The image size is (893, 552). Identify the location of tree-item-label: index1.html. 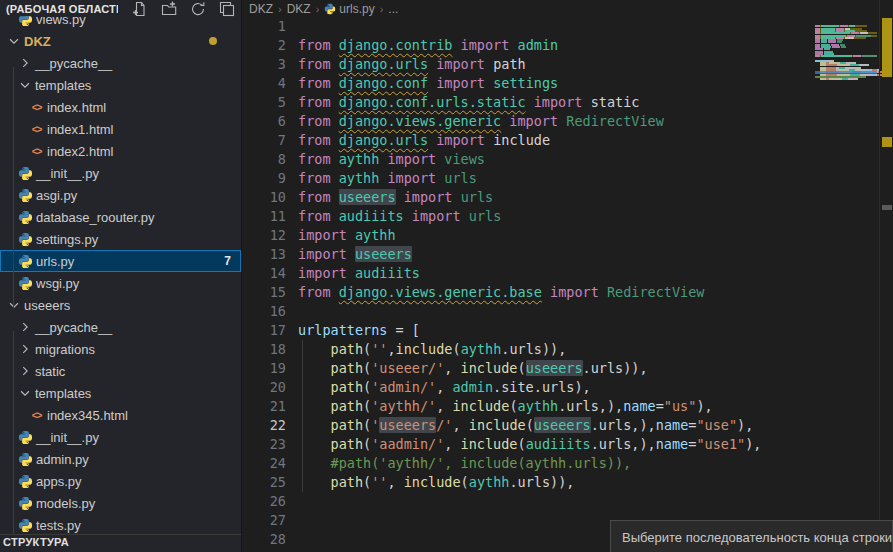
(80, 130).